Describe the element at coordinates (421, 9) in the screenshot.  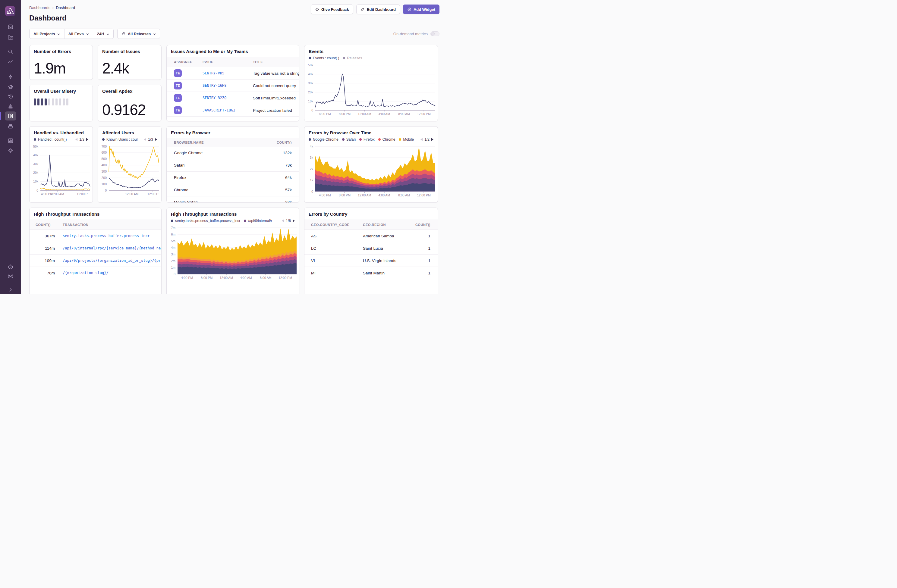
I see `add-widget-button: Add Widget` at that location.